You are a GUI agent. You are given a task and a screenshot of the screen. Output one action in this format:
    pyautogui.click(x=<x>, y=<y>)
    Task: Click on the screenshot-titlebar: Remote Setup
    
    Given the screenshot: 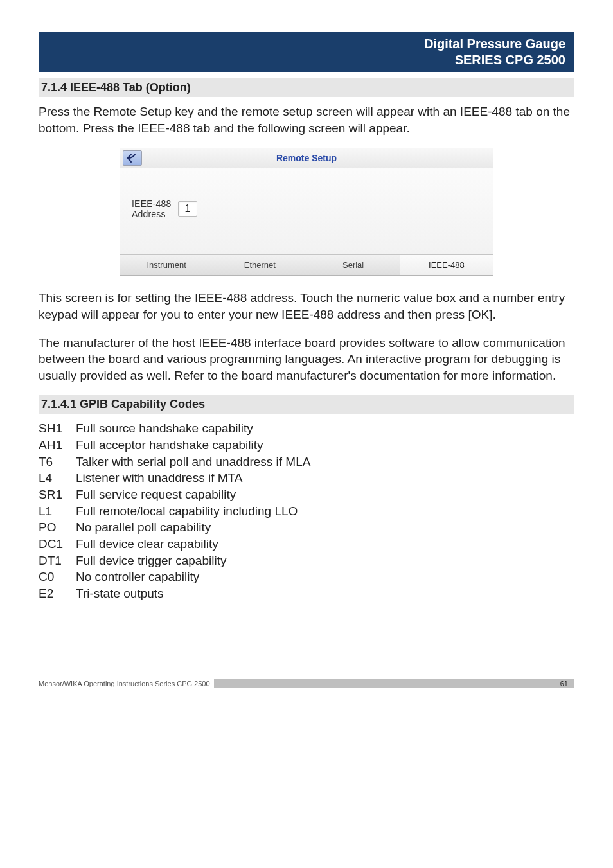 What is the action you would take?
    pyautogui.click(x=306, y=158)
    